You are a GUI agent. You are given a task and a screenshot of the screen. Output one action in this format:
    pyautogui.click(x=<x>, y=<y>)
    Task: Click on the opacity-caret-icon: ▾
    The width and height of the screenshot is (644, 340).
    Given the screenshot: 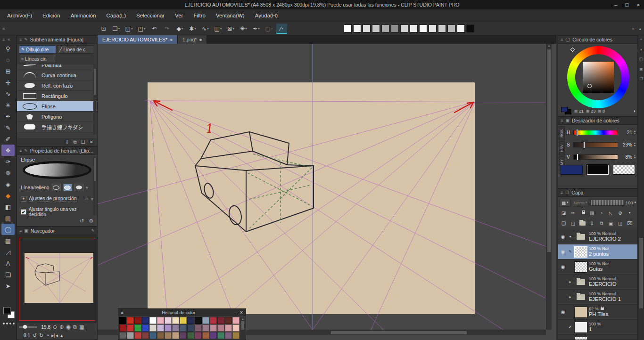 What is the action you would take?
    pyautogui.click(x=635, y=202)
    